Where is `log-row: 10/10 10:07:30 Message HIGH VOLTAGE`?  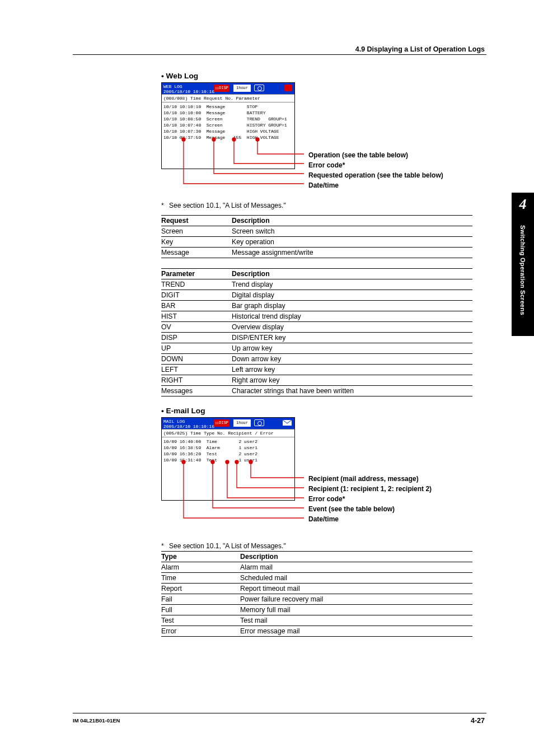 log-row: 10/10 10:07:30 Message HIGH VOLTAGE is located at coordinates (228, 131).